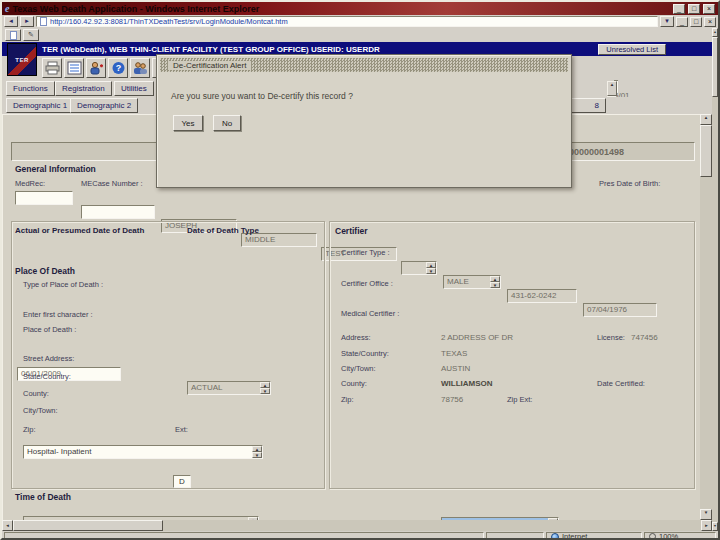  I want to click on status-zone-text: Internet, so click(574, 536).